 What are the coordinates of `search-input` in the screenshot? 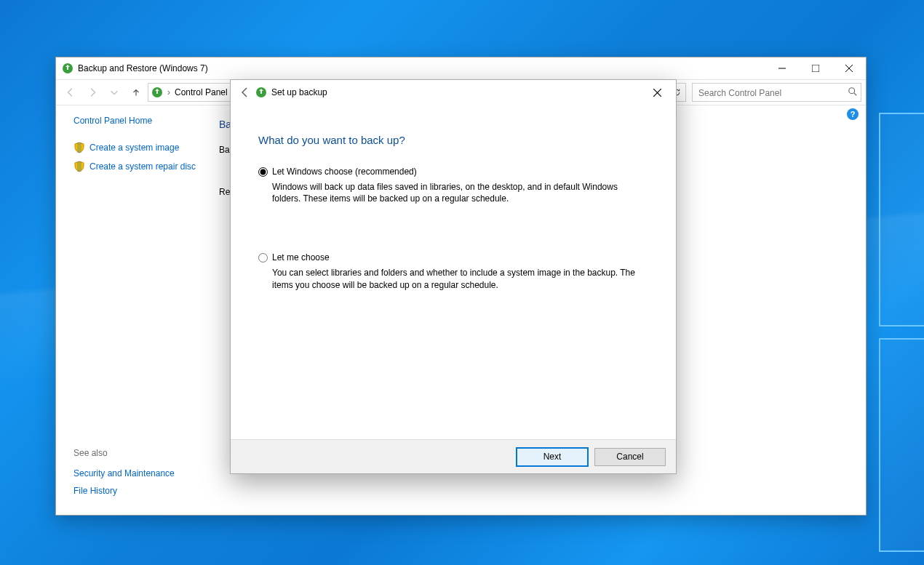 It's located at (771, 93).